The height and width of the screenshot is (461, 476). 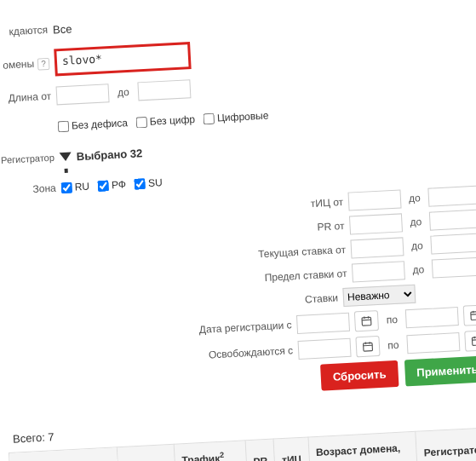 I want to click on tic-from-label: тИЦ от, so click(x=327, y=203).